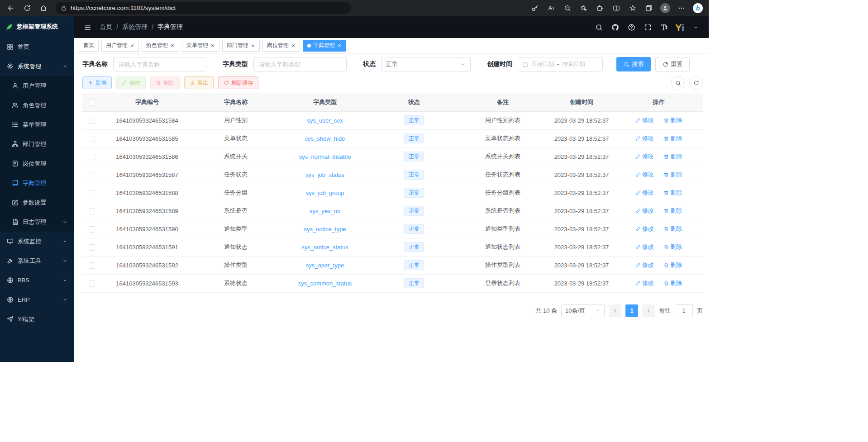  What do you see at coordinates (37, 203) in the screenshot?
I see `sidebar-item: 参数设置` at bounding box center [37, 203].